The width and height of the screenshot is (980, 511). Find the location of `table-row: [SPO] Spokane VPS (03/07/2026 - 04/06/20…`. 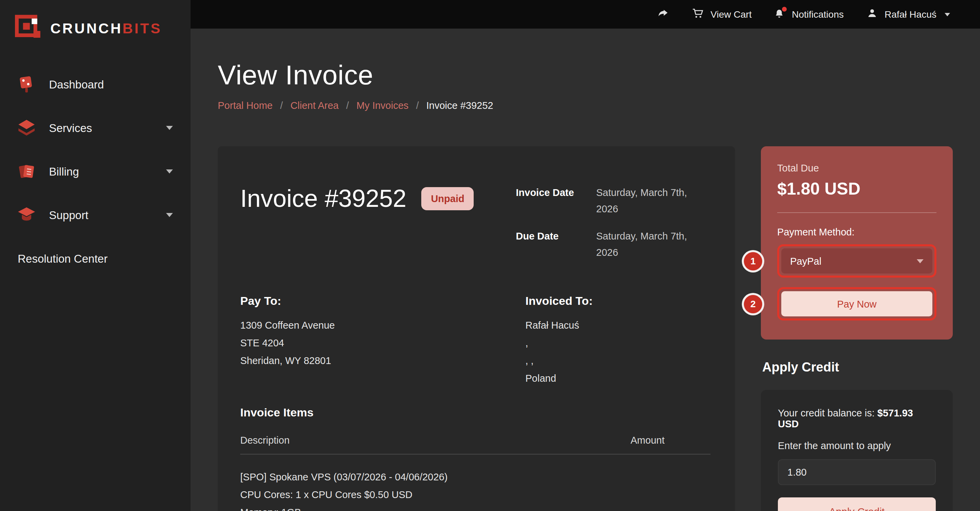

table-row: [SPO] Spokane VPS (03/07/2026 - 04/06/20… is located at coordinates (476, 483).